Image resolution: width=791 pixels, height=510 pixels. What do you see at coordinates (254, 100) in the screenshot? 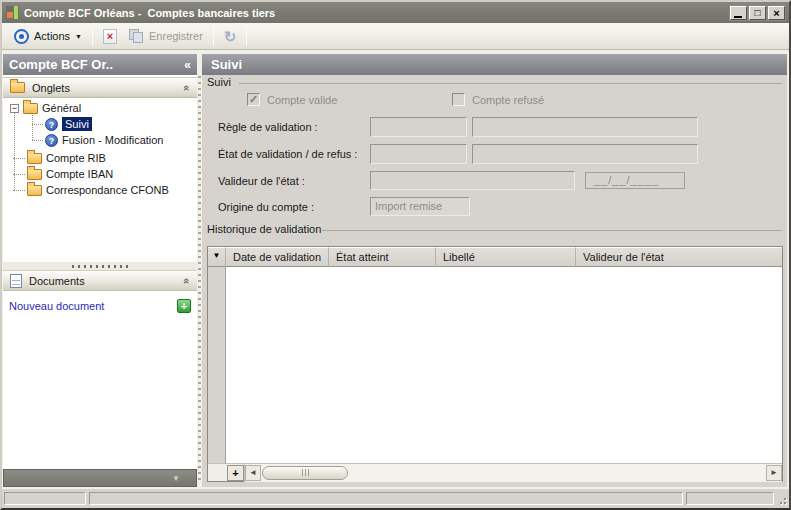
I see `checkbox-checked-icon: ✓` at bounding box center [254, 100].